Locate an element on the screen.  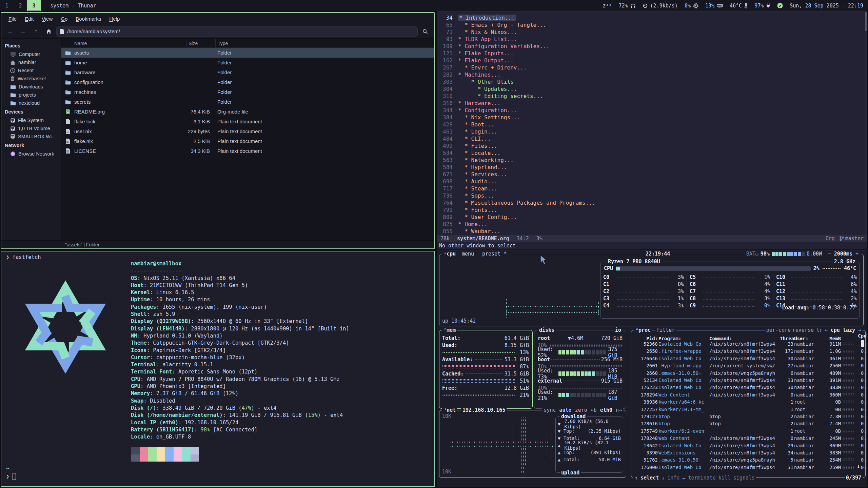
org-heading-line: 71 * Nix & Nixos... is located at coordinates (651, 32).